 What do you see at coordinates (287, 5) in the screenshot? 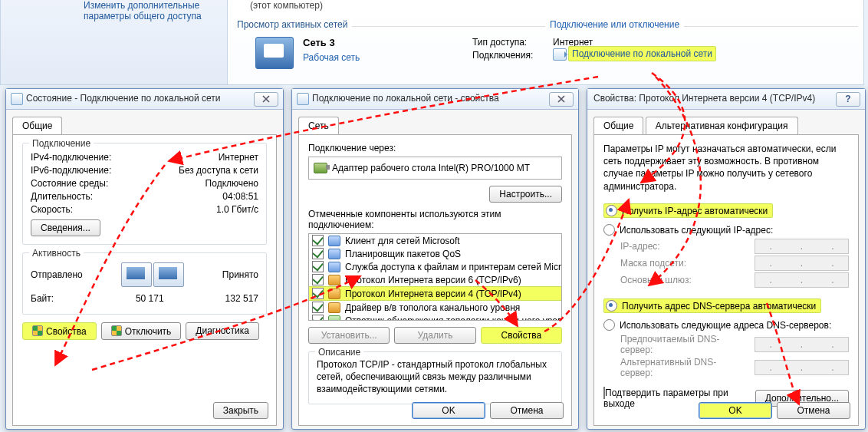
I see `this-computer-label: (этот компьютер)` at bounding box center [287, 5].